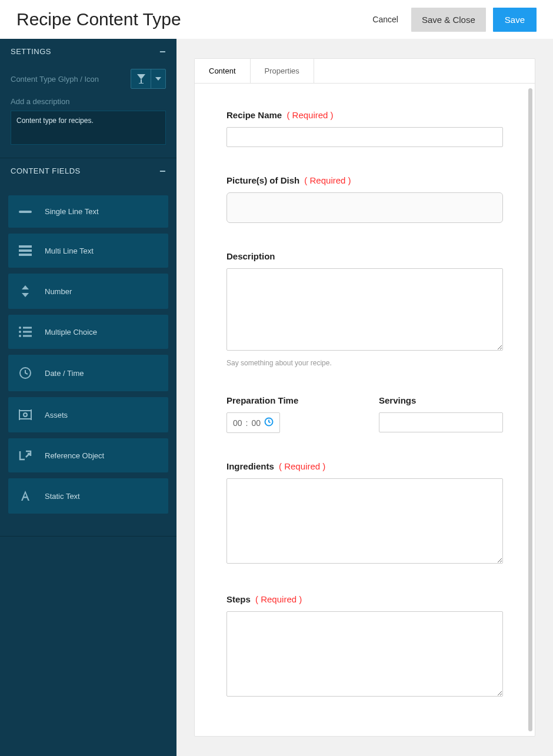 Image resolution: width=553 pixels, height=756 pixels. I want to click on field-type-label: Assets, so click(56, 415).